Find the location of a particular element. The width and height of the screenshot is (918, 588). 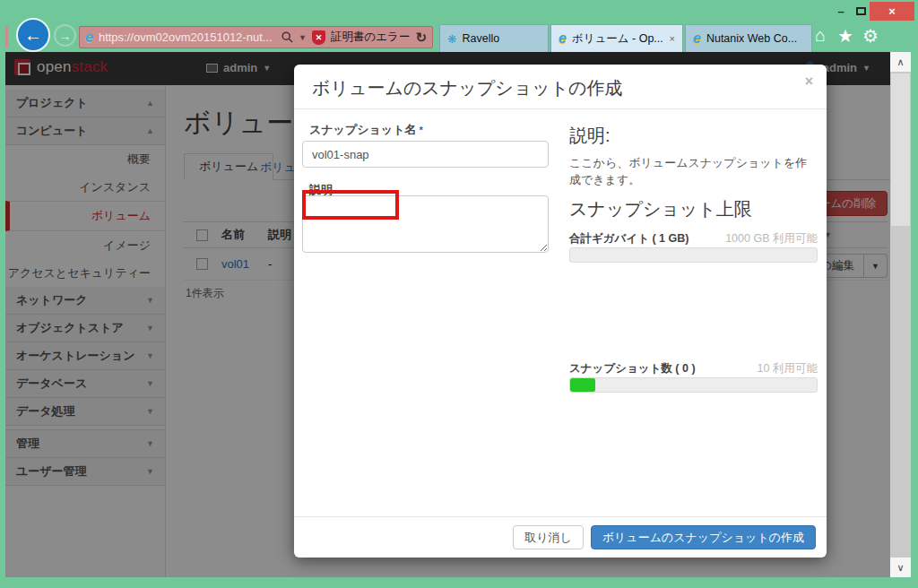

modal-footer: 取り消し ボリュームのスナップショットの作成 is located at coordinates (560, 537).